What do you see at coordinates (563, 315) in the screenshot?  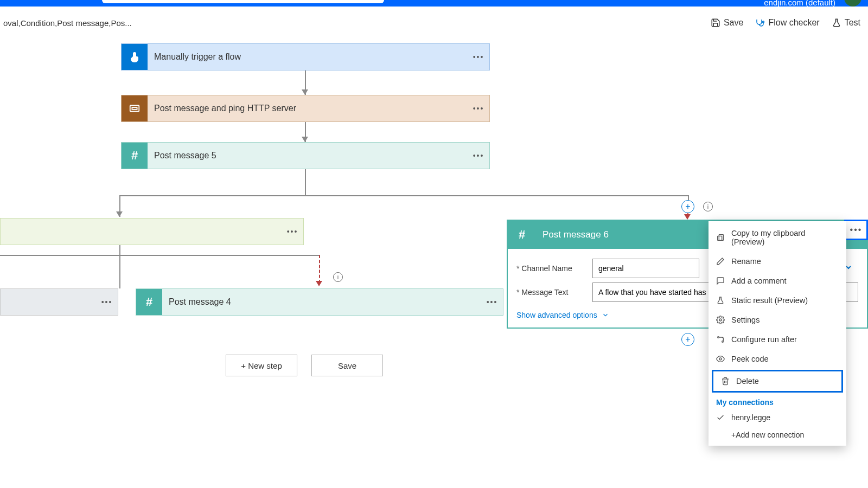 I see `show-advanced-options: Show advanced options` at bounding box center [563, 315].